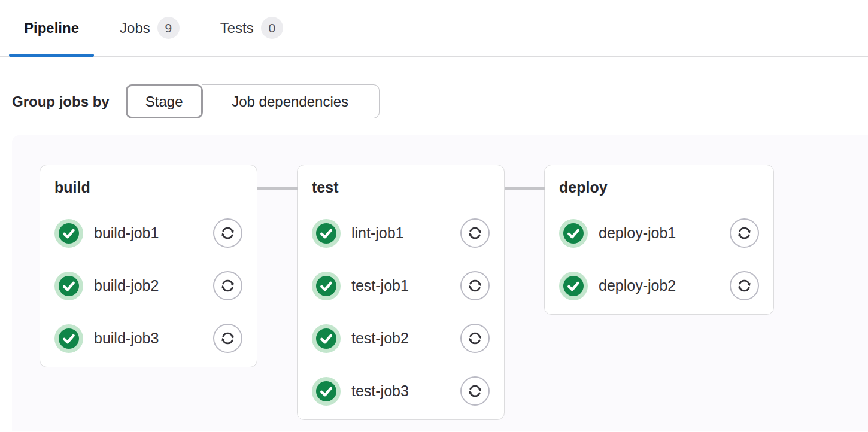 This screenshot has width=868, height=432. What do you see at coordinates (251, 28) in the screenshot?
I see `tab-tests: Tests 0` at bounding box center [251, 28].